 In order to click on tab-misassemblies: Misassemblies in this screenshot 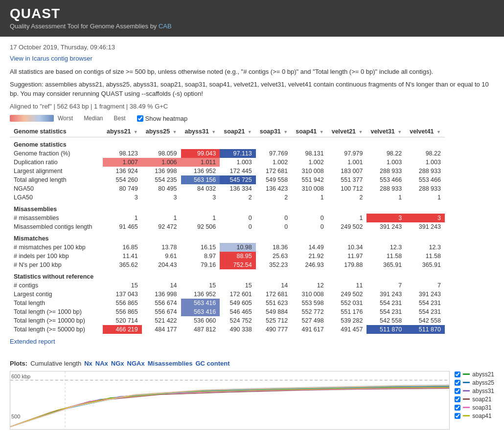, I will do `click(170, 364)`.